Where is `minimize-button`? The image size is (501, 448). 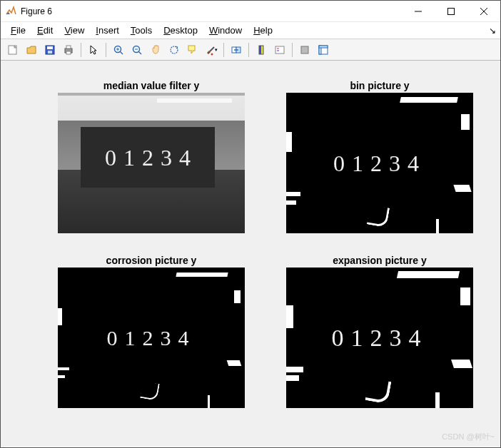 minimize-button is located at coordinates (418, 11).